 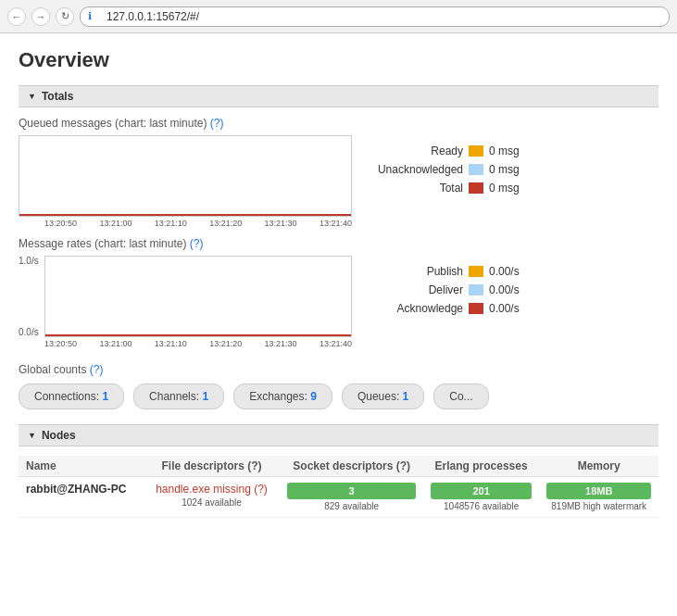 I want to click on legend-total: Total 0 msg, so click(x=452, y=188).